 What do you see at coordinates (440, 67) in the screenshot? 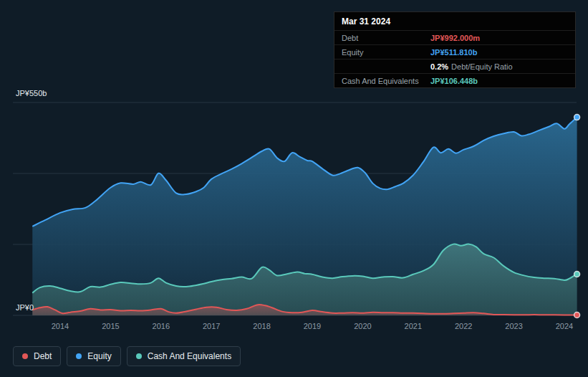
I see `debt-equity-ratio-value: 0.2%` at bounding box center [440, 67].